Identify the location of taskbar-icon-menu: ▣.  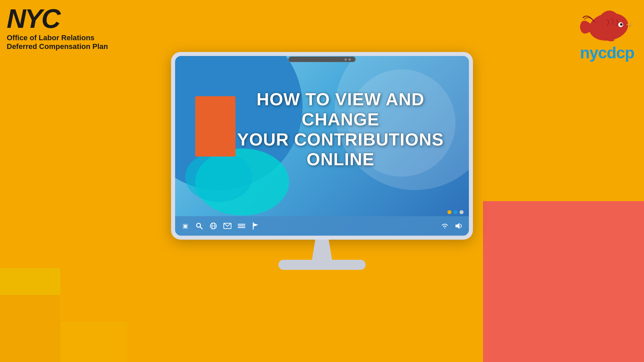
(185, 226).